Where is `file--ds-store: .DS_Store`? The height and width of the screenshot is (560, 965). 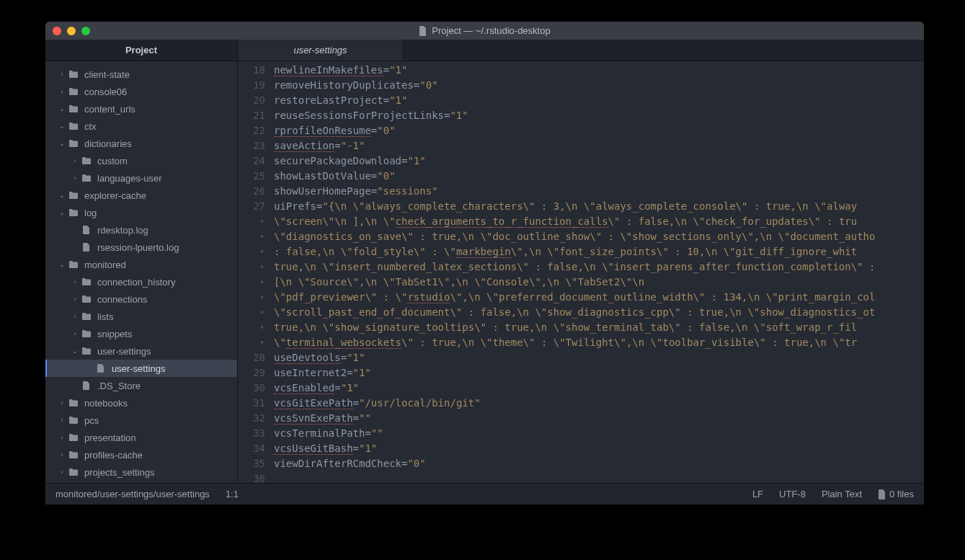 file--ds-store: .DS_Store is located at coordinates (141, 386).